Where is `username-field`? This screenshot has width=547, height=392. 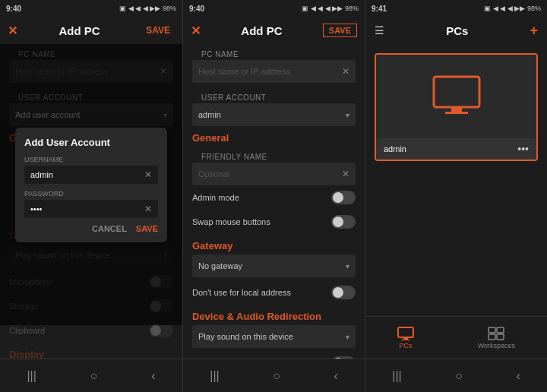 username-field is located at coordinates (87, 175).